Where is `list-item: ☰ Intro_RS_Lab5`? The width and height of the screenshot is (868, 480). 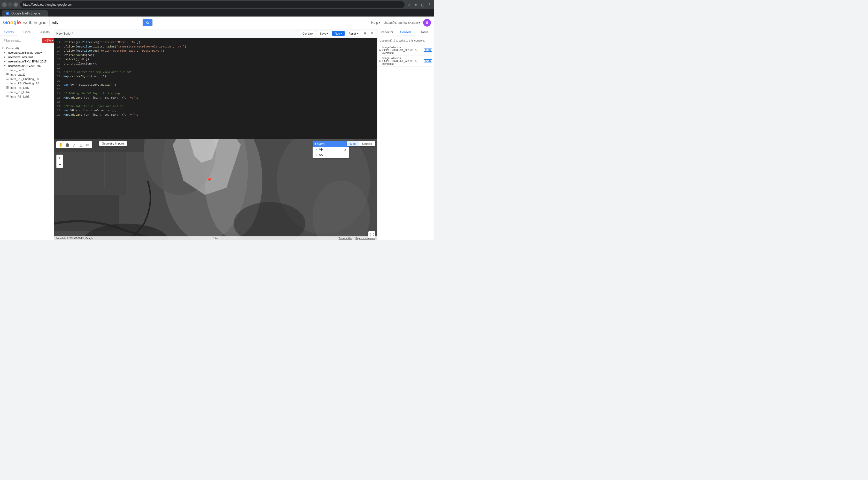 list-item: ☰ Intro_RS_Lab5 is located at coordinates (27, 96).